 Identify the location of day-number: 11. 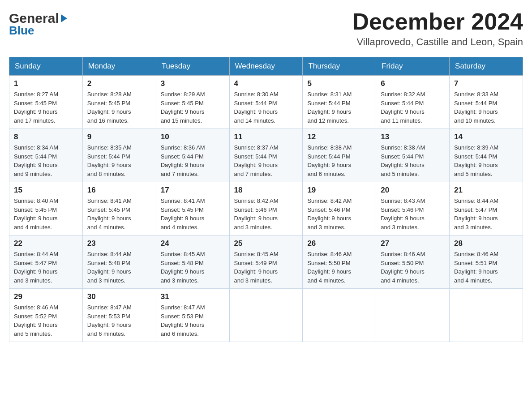
(266, 137).